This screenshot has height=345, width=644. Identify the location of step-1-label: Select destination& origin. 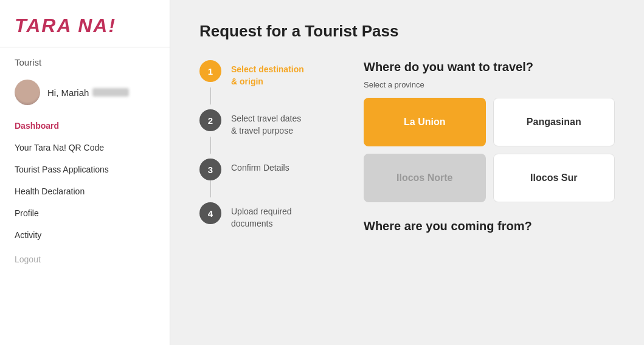
(268, 74).